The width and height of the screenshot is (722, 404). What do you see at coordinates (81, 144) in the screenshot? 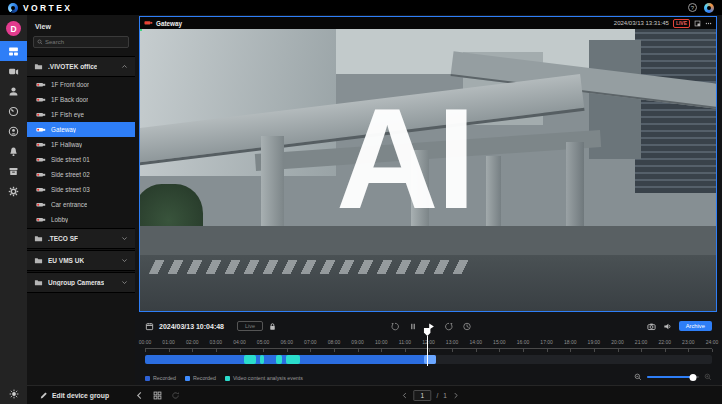
I see `camera-row: 1F Hallway` at bounding box center [81, 144].